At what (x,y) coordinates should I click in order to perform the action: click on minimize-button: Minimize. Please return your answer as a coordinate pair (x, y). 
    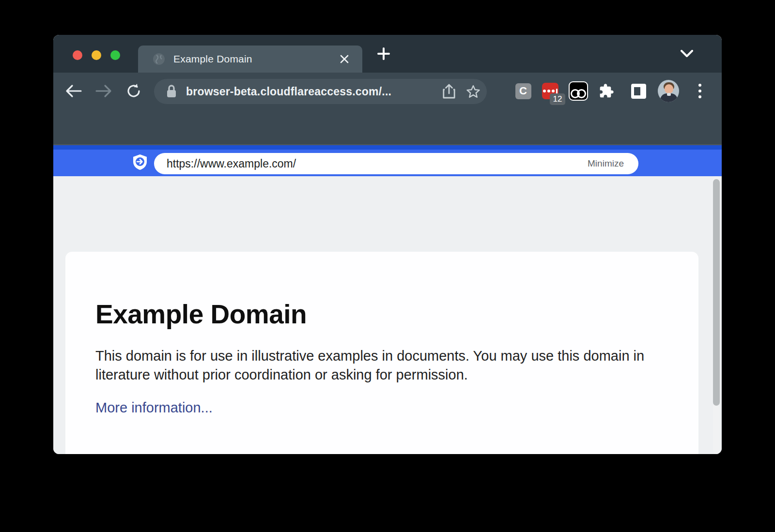
    Looking at the image, I should click on (605, 164).